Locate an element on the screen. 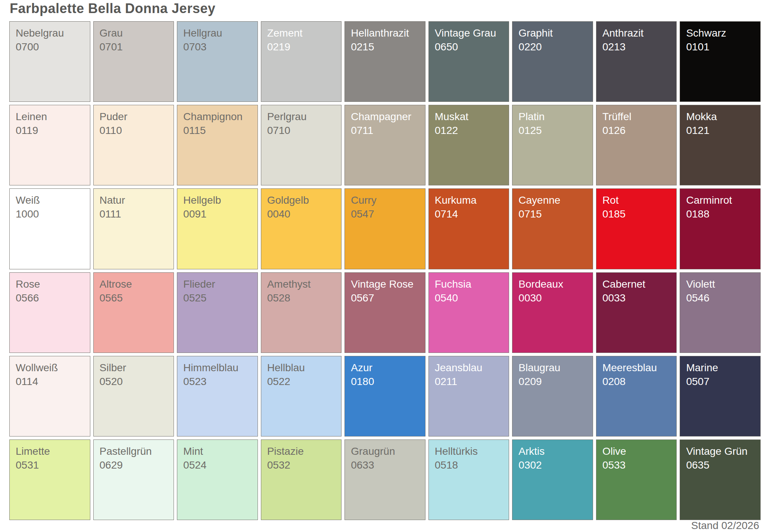 The width and height of the screenshot is (764, 532). color-swatch: Goldgelb0040 is located at coordinates (302, 229).